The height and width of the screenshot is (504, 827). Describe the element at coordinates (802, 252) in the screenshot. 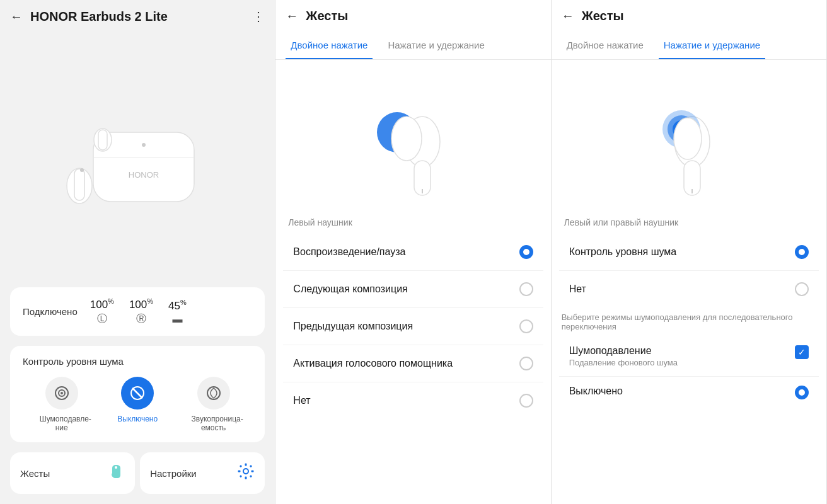

I see `noise-control-radio` at that location.